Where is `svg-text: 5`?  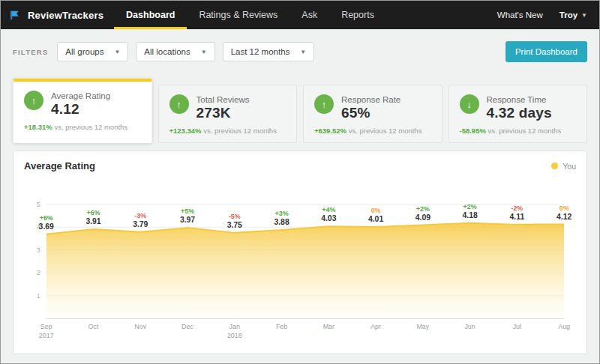 svg-text: 5 is located at coordinates (39, 204).